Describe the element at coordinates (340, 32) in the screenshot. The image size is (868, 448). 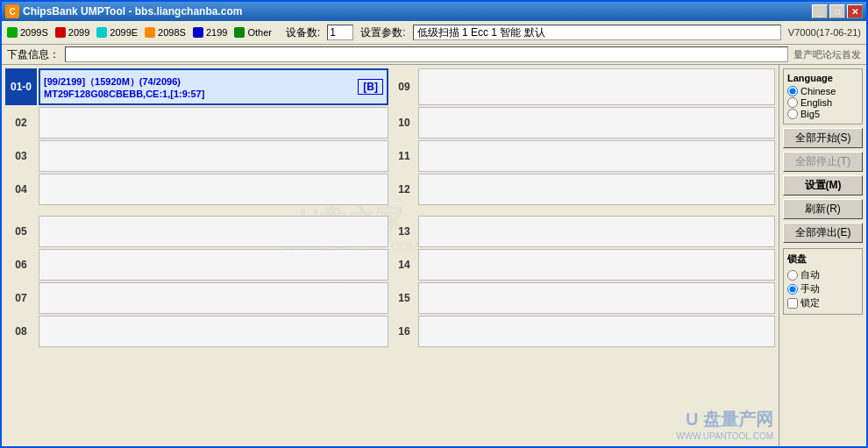
I see `device-count-input` at that location.